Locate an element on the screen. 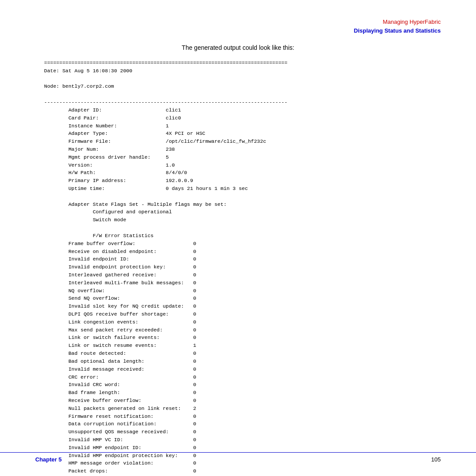  page-header: Managing HyperFabric Displaying Status a… is located at coordinates (398, 26).